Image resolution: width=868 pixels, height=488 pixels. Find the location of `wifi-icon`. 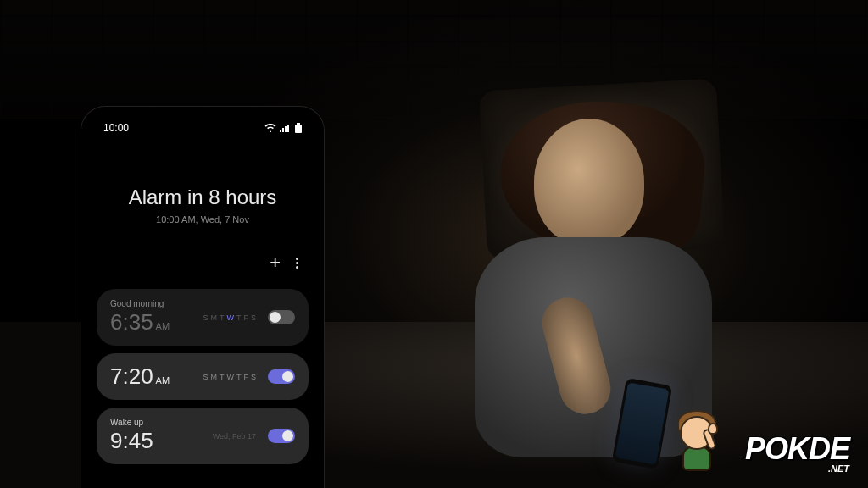

wifi-icon is located at coordinates (270, 128).